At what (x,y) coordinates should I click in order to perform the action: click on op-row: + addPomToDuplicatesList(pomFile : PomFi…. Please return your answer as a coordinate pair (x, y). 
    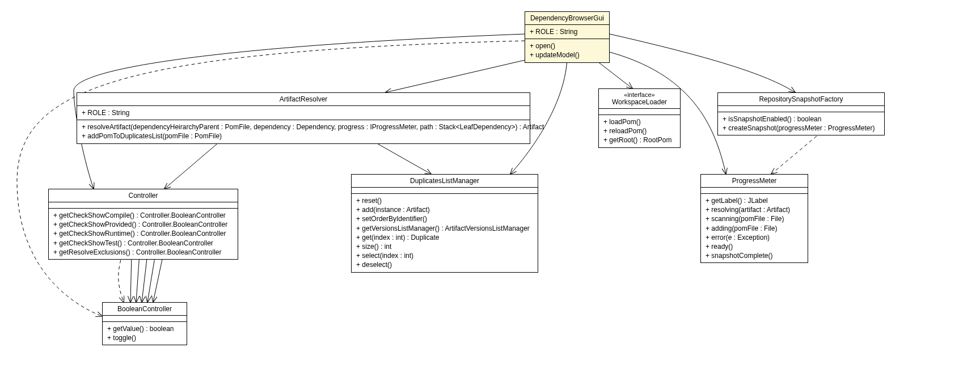
    Looking at the image, I should click on (303, 136).